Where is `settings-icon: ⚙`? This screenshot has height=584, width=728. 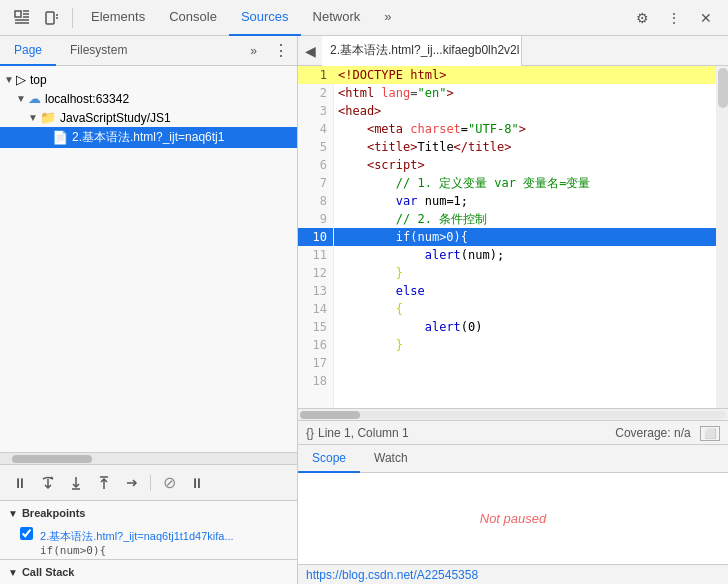 settings-icon: ⚙ is located at coordinates (642, 18).